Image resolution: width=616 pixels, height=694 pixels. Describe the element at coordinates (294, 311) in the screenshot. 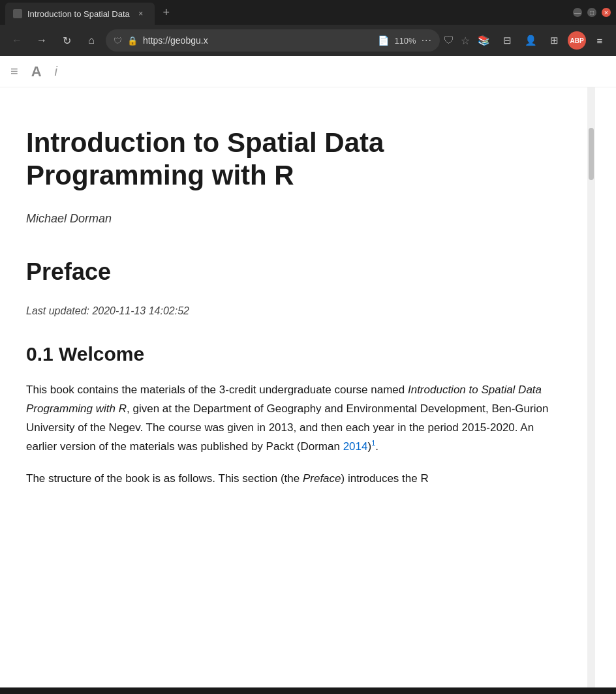

I see `last-updated: Last updated: 2020-11-13 14:02:52` at that location.